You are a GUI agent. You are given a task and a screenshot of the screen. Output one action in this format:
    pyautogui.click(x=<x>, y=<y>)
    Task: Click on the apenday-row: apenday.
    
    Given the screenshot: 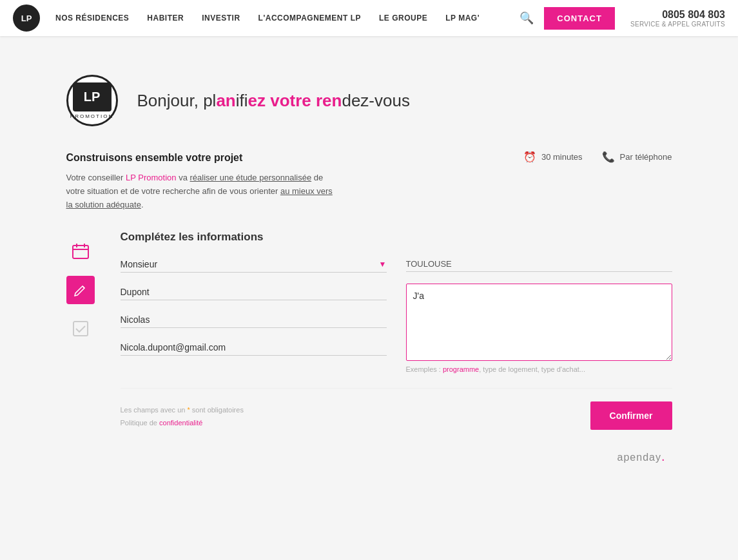 What is the action you would take?
    pyautogui.click(x=369, y=456)
    